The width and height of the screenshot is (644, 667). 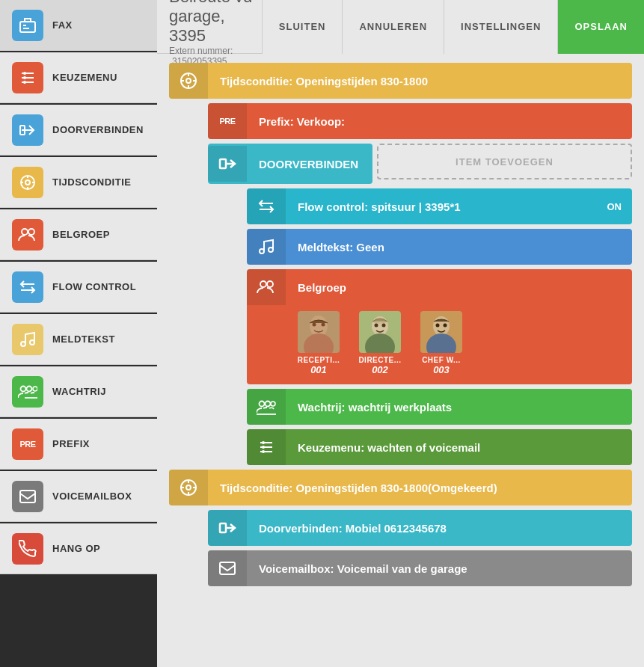 What do you see at coordinates (79, 392) in the screenshot?
I see `sidebar-item-wachtrij: WACHTRIJ` at bounding box center [79, 392].